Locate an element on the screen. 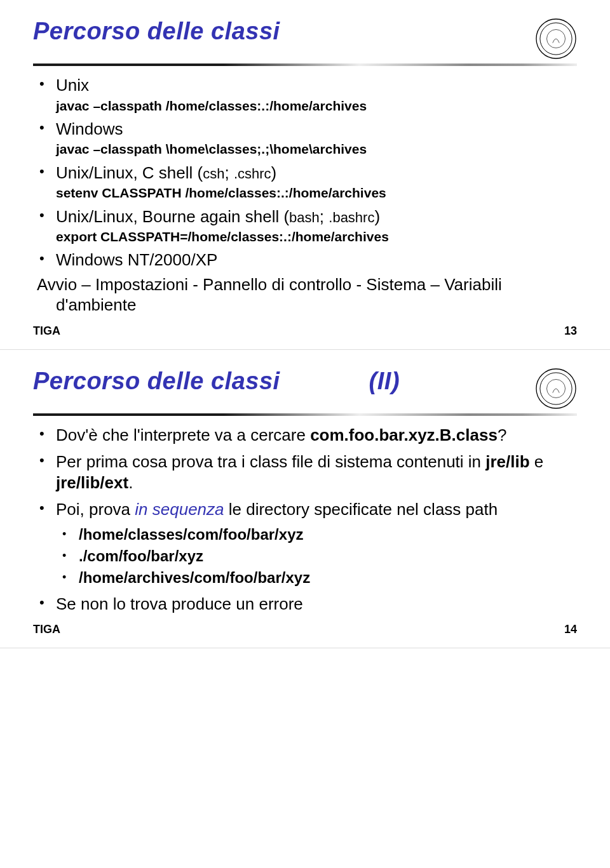 The height and width of the screenshot is (868, 610). bullet-text: Se non lo trova produce un errore is located at coordinates (179, 604).